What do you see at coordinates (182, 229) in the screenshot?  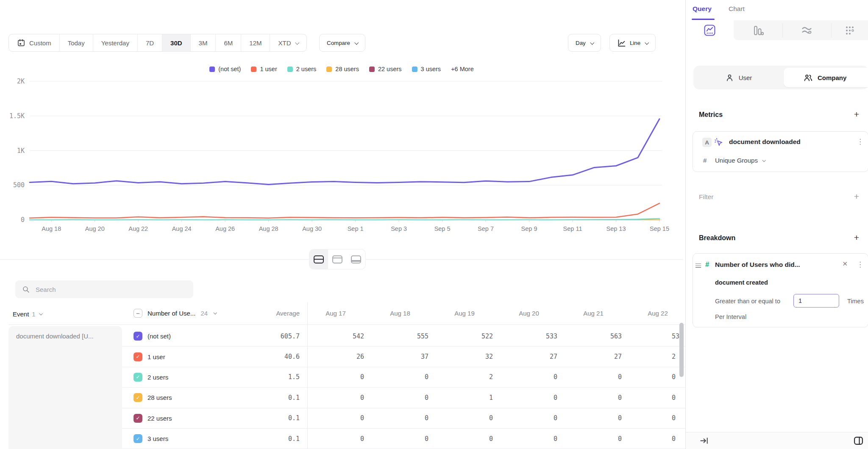 I see `svg-text: Aug 24` at bounding box center [182, 229].